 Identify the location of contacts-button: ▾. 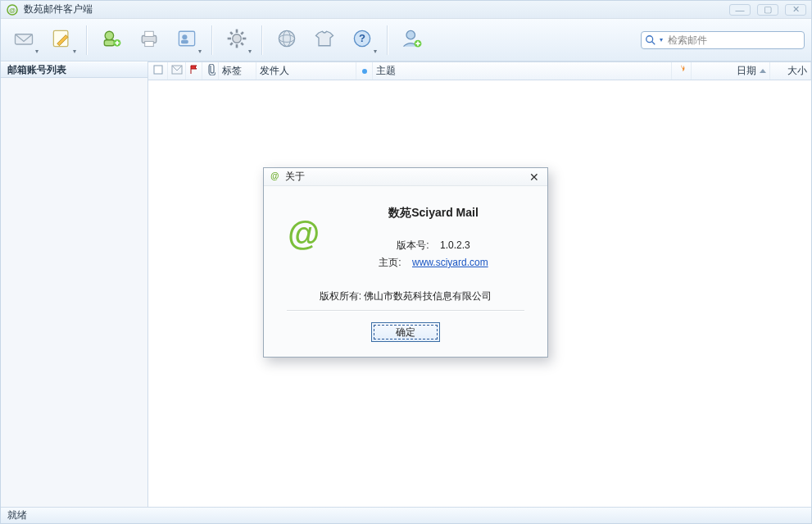
(187, 40).